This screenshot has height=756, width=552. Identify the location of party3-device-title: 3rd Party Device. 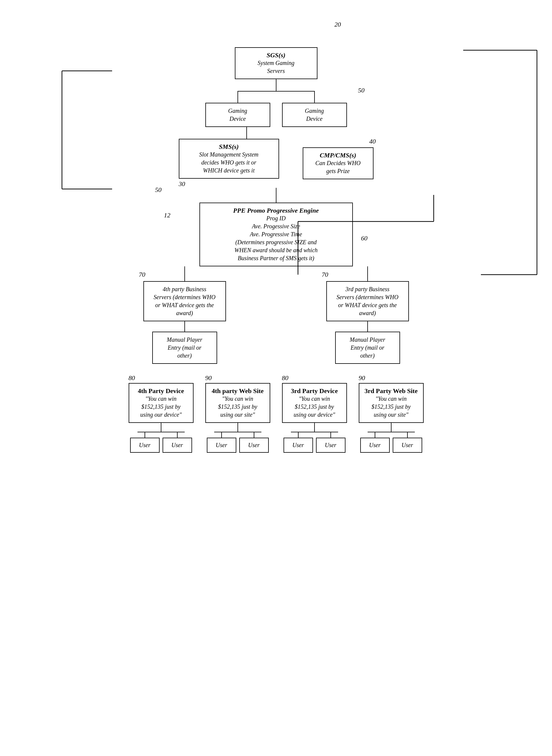
(314, 391).